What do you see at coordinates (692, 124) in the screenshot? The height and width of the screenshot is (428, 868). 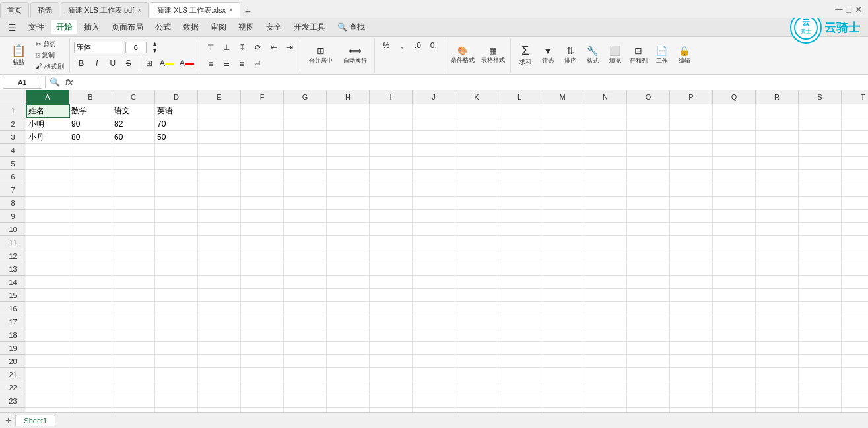 I see `cell-P2` at bounding box center [692, 124].